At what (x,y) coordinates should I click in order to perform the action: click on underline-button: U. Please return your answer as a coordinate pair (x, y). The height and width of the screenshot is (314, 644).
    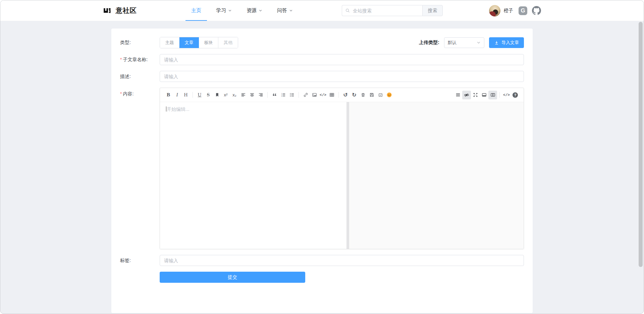
    Looking at the image, I should click on (200, 95).